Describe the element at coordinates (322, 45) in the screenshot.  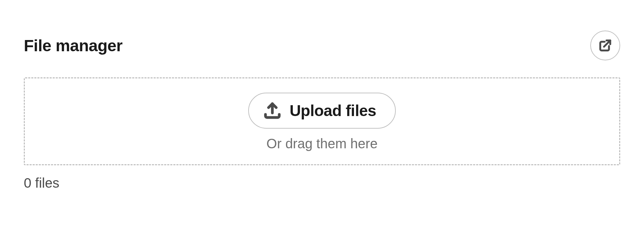
I see `header-row: File manager` at that location.